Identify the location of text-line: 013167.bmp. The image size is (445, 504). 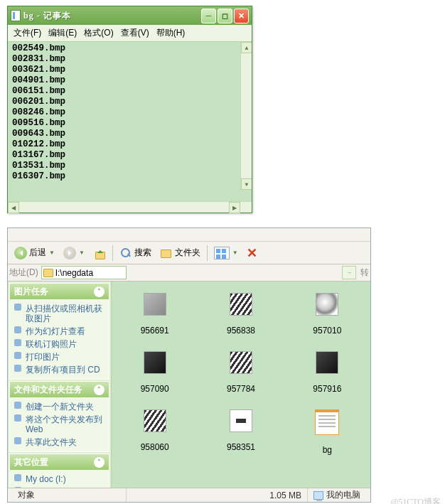
(132, 155).